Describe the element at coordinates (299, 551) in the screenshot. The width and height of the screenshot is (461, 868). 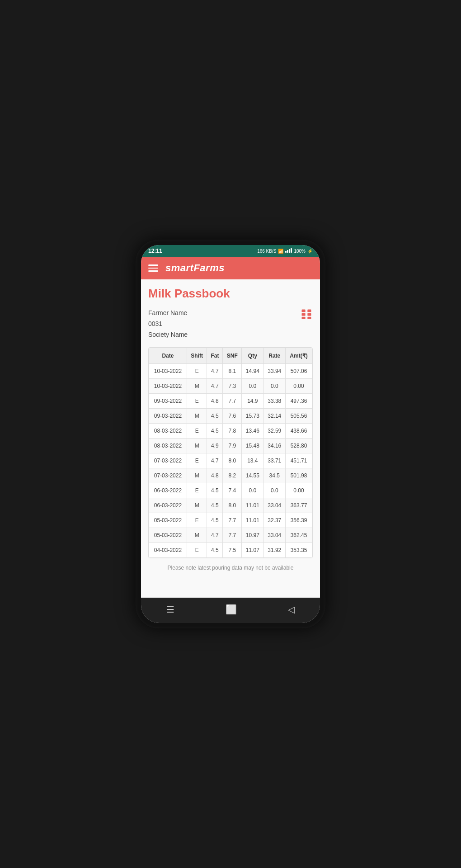
I see `cell-12-6: 353.35` at that location.